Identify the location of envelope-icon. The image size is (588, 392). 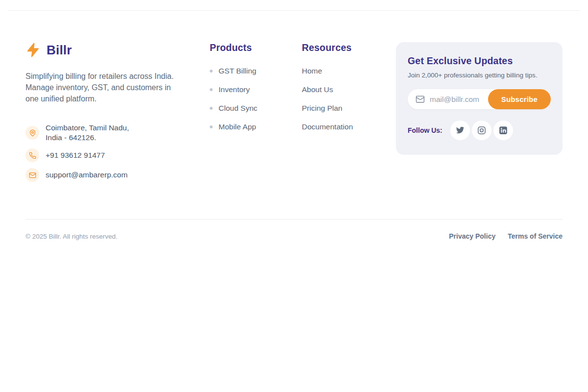
(32, 175).